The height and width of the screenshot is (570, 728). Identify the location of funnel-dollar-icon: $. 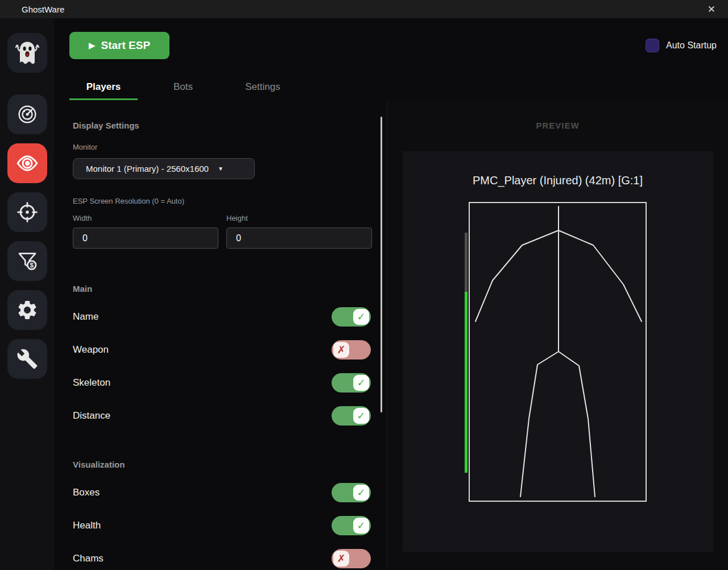
(27, 261).